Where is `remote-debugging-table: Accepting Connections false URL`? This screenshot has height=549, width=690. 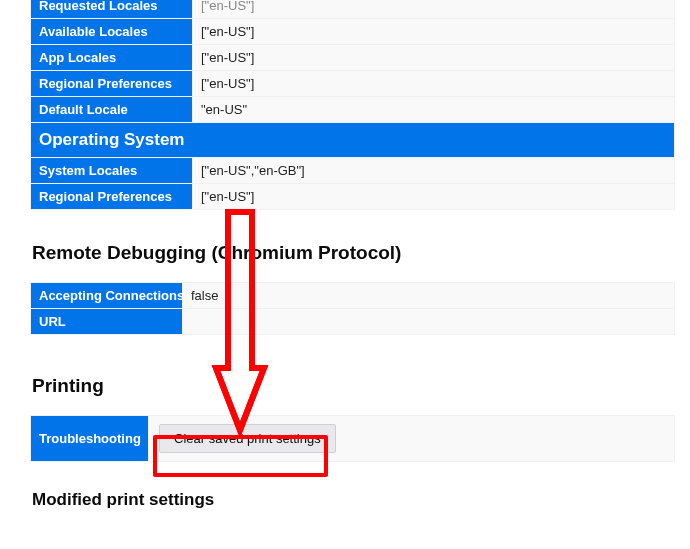 remote-debugging-table: Accepting Connections false URL is located at coordinates (352, 308).